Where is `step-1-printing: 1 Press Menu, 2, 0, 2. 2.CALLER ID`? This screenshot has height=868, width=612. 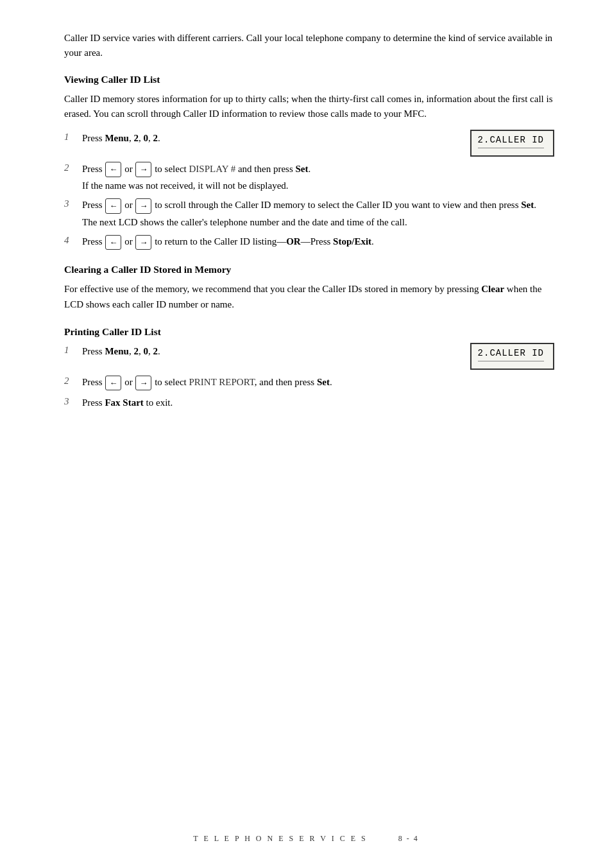 step-1-printing: 1 Press Menu, 2, 0, 2. 2.CALLER ID is located at coordinates (312, 357).